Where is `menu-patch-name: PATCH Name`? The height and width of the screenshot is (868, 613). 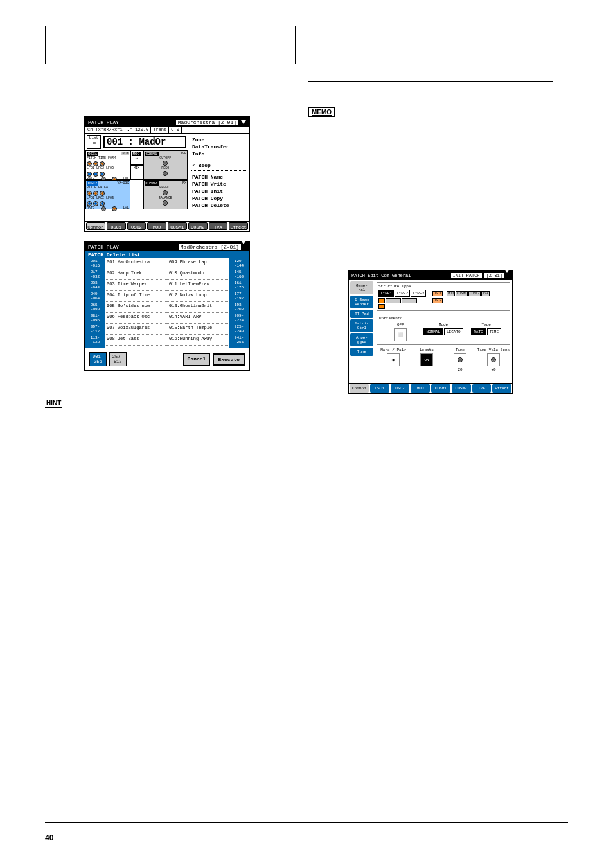
menu-patch-name: PATCH Name is located at coordinates (218, 177).